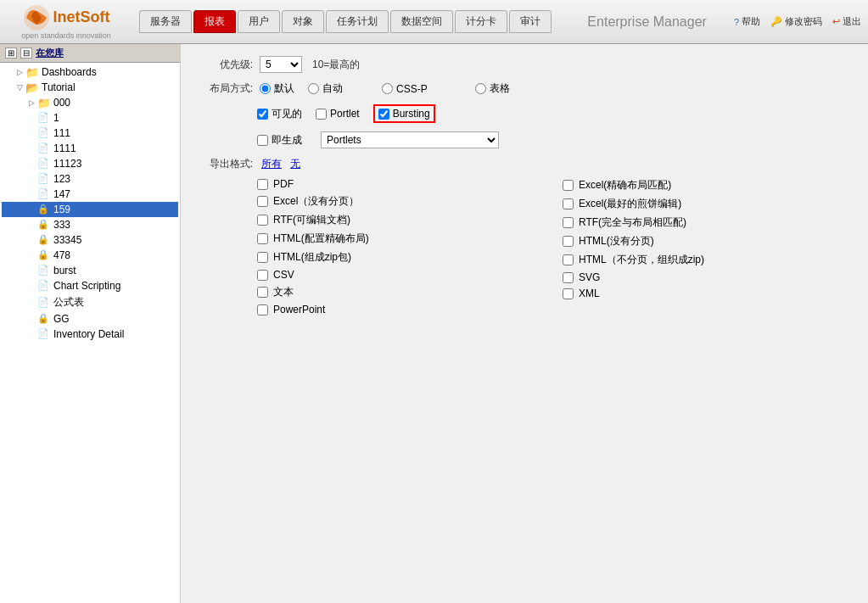 The width and height of the screenshot is (868, 603). Describe the element at coordinates (589, 277) in the screenshot. I see `export-svg-label: SVG` at that location.